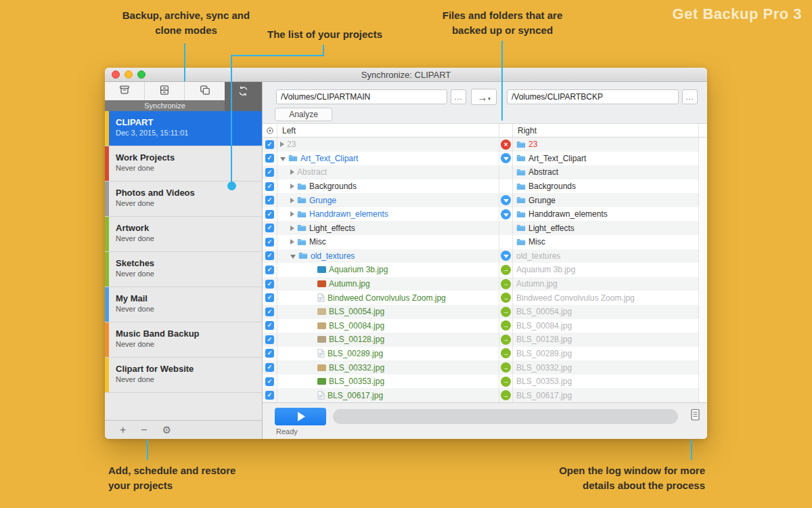  What do you see at coordinates (484, 270) in the screenshot?
I see `file-row: Aquarium 3b.jpgAquarium 3b.jpg` at bounding box center [484, 270].